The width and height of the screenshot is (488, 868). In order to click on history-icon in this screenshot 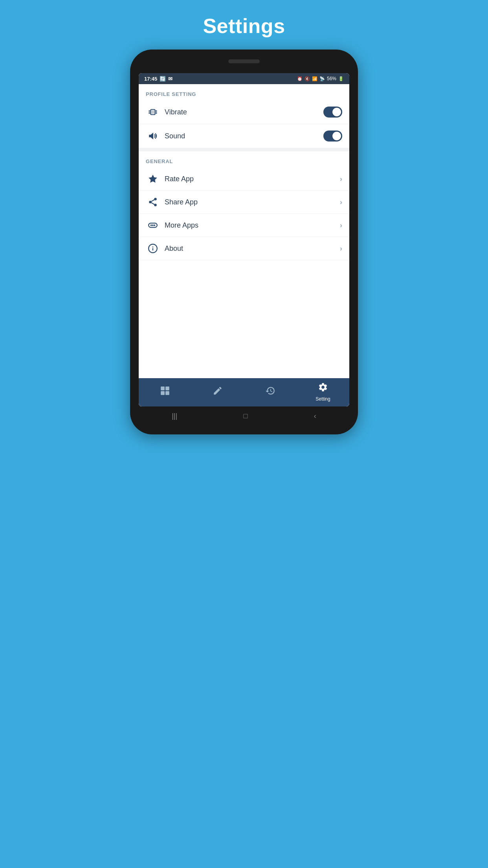, I will do `click(270, 392)`.